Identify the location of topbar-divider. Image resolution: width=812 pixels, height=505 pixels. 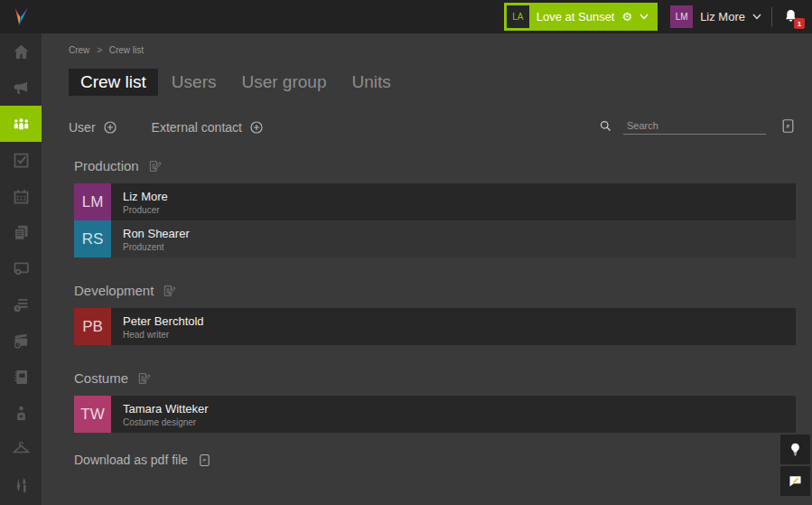
(771, 17).